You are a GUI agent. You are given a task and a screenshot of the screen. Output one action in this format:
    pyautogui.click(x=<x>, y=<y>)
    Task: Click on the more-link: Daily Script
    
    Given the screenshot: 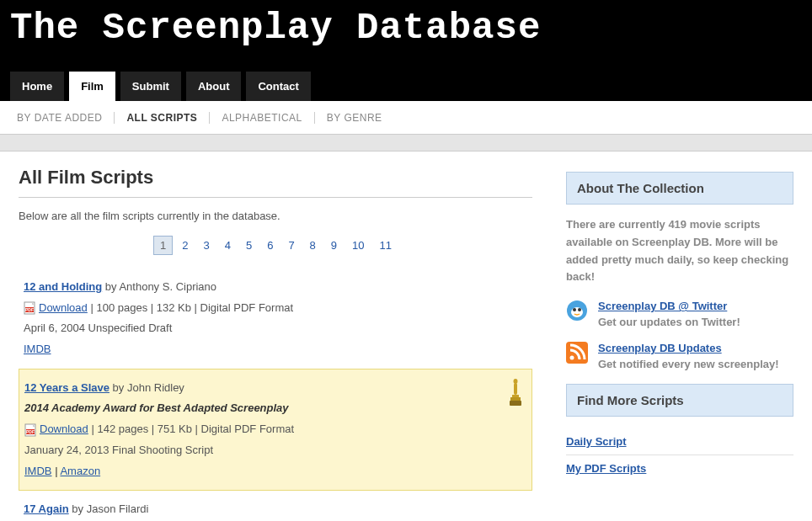 What is the action you would take?
    pyautogui.click(x=680, y=442)
    